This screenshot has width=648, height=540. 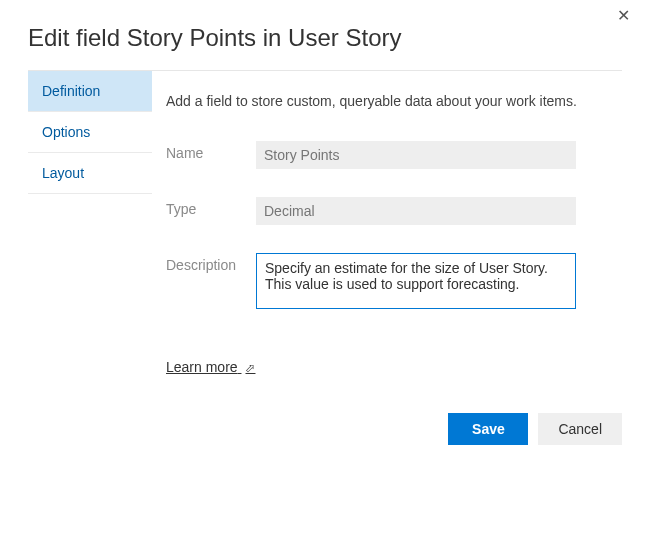 I want to click on external-link-icon: ⬀, so click(x=250, y=368).